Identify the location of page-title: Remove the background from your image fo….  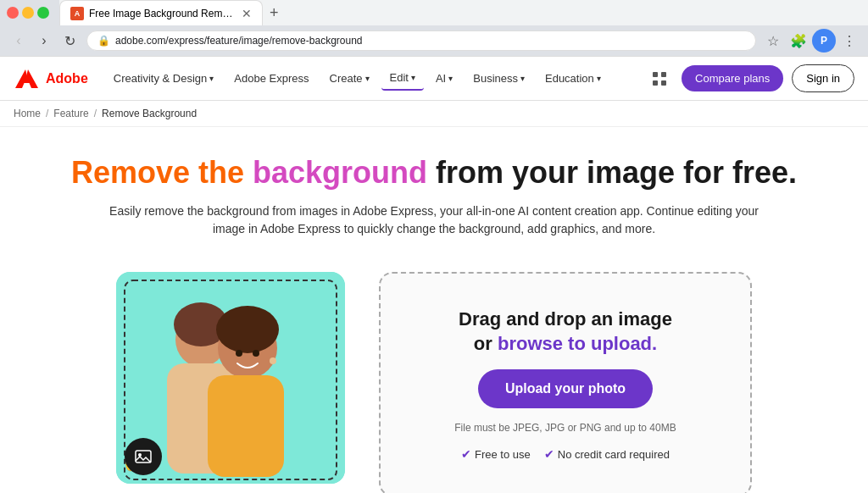
(434, 173).